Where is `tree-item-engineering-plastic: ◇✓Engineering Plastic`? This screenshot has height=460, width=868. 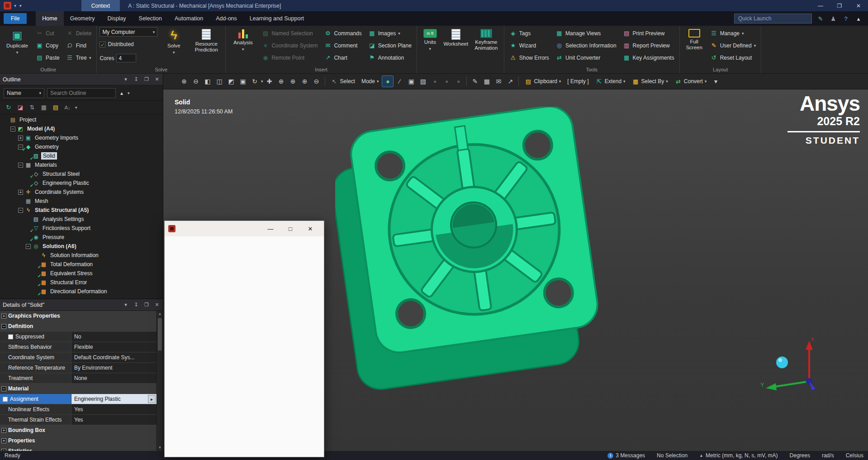 tree-item-engineering-plastic: ◇✓Engineering Plastic is located at coordinates (81, 183).